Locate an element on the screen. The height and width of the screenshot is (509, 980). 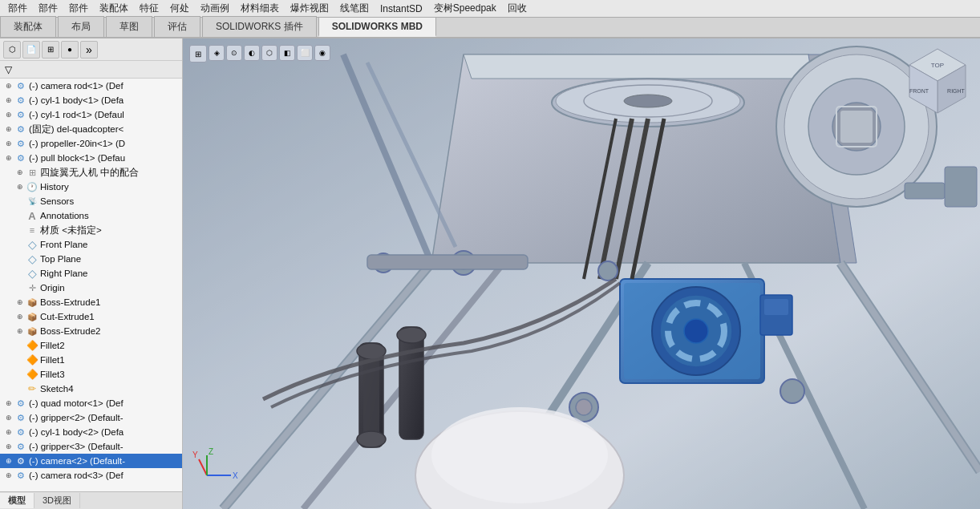
tree-item-origin: ✛ Origin is located at coordinates (91, 288).